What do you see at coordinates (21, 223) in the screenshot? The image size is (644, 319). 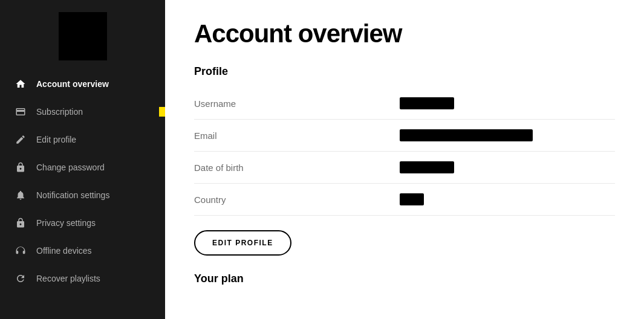 I see `lock2-icon` at bounding box center [21, 223].